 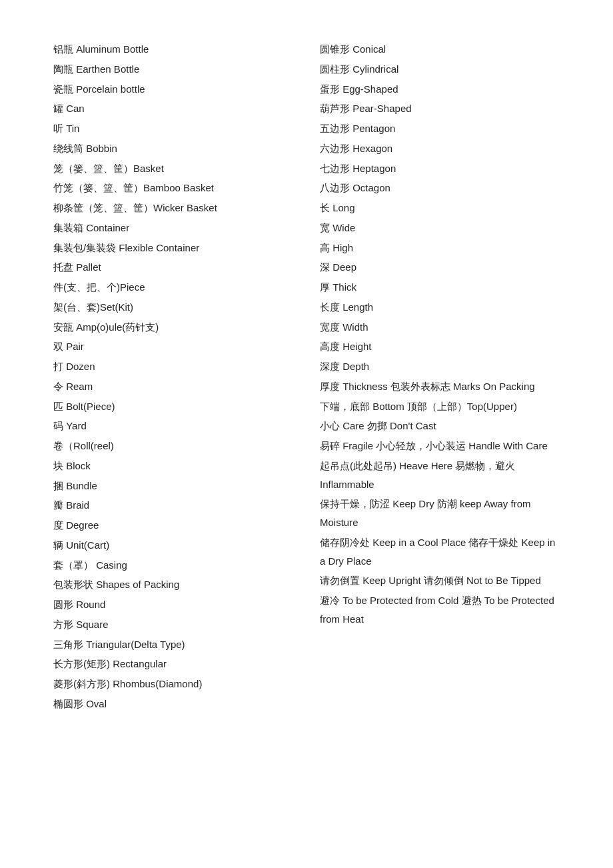 I want to click on list-item: 笼（篓、篮、筐）Basket, so click(x=173, y=169).